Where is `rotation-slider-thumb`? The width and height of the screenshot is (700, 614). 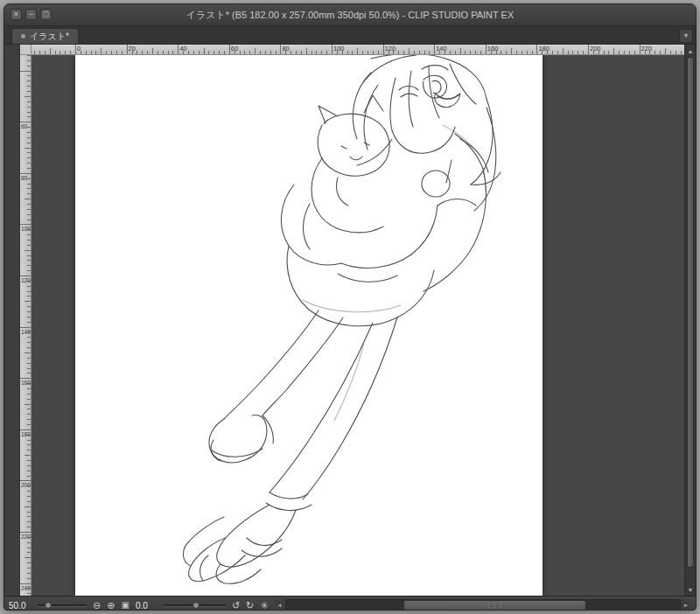 rotation-slider-thumb is located at coordinates (196, 605).